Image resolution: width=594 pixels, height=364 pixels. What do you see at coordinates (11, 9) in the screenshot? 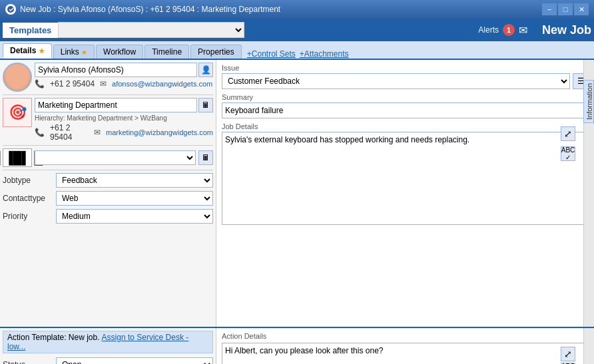
I see `app-icon` at bounding box center [11, 9].